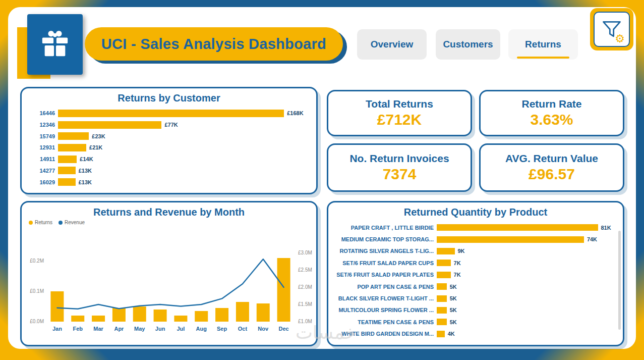  Describe the element at coordinates (399, 113) in the screenshot. I see `kpi-total-returns: Total Returns £712K` at that location.